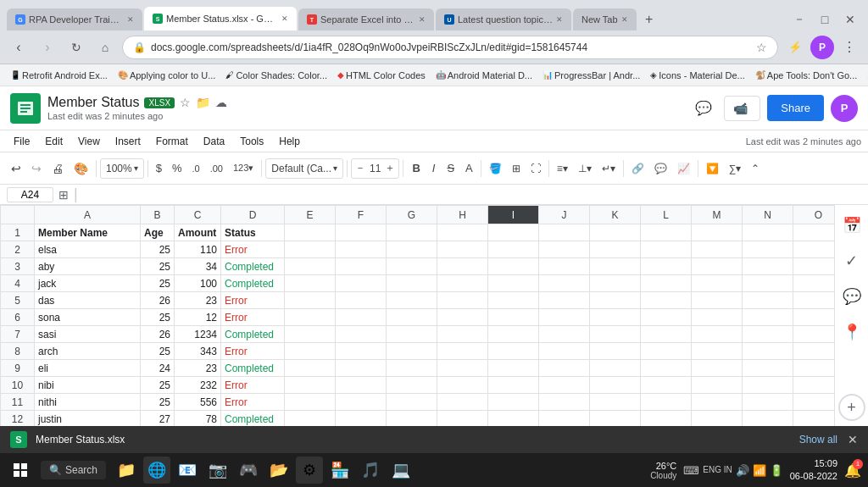  I want to click on col-header-f: F, so click(361, 215).